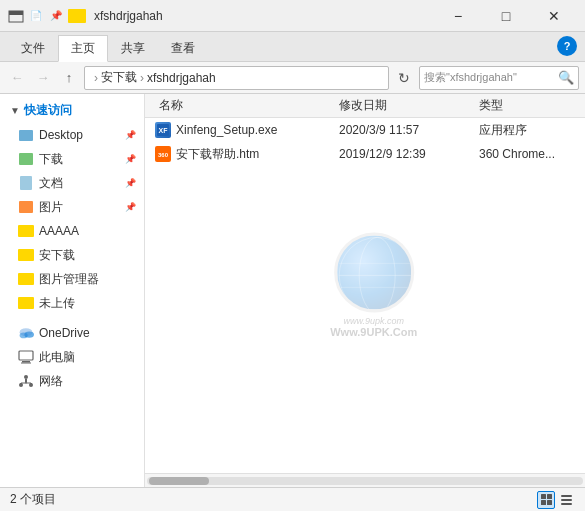  I want to click on file-row-1: 360 安下载帮助.htm 2019/12/9 12:39 360 Chrome…, so click(365, 154).